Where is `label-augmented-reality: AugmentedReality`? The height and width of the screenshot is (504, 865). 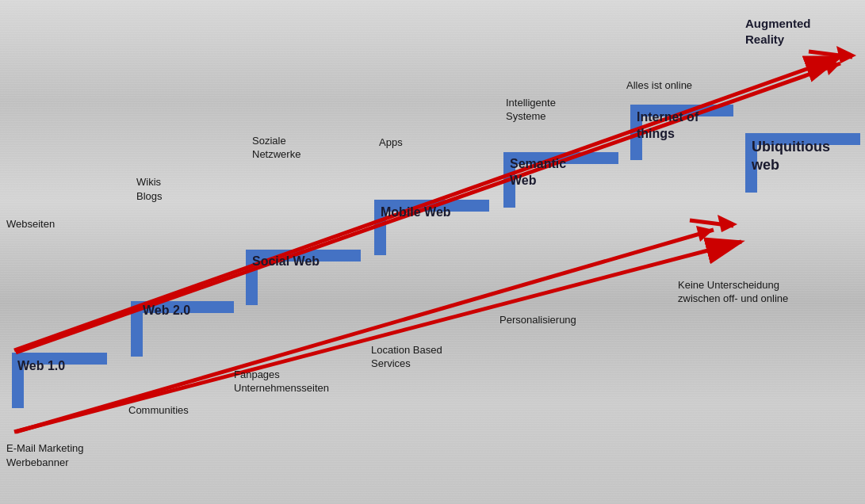
label-augmented-reality: AugmentedReality is located at coordinates (779, 32).